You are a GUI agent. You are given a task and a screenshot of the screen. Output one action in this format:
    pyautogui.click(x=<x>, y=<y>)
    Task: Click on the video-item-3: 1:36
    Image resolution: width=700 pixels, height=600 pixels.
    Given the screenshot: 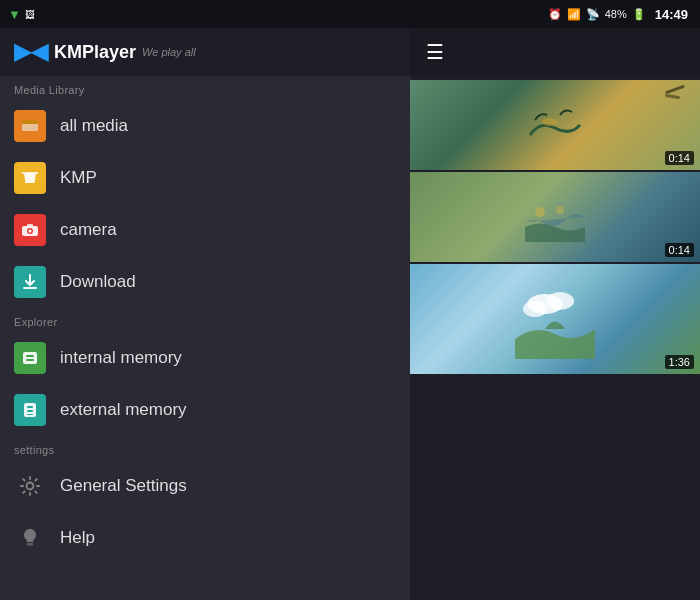 What is the action you would take?
    pyautogui.click(x=555, y=319)
    